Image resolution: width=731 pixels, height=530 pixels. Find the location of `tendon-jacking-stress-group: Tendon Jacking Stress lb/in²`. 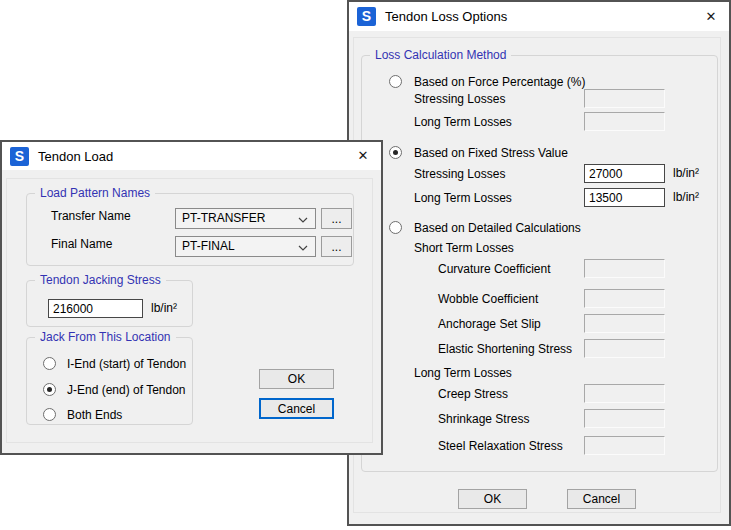

tendon-jacking-stress-group: Tendon Jacking Stress lb/in² is located at coordinates (110, 304).